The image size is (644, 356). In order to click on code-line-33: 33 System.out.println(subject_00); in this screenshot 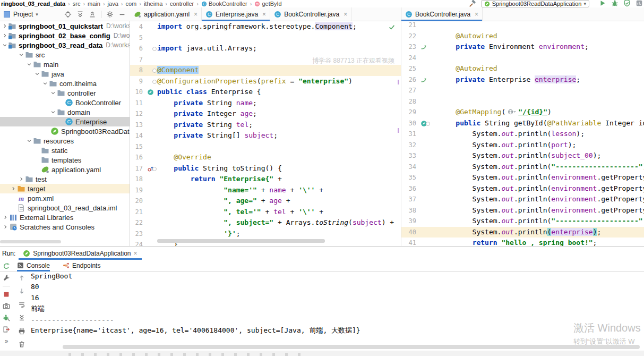, I will do `click(522, 156)`.